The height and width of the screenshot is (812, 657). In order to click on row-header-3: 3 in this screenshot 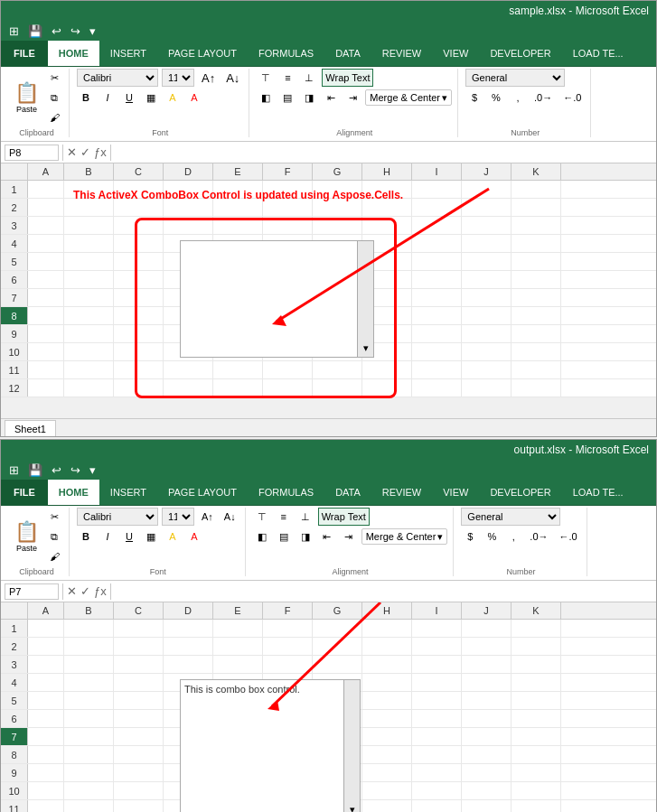, I will do `click(14, 665)`.